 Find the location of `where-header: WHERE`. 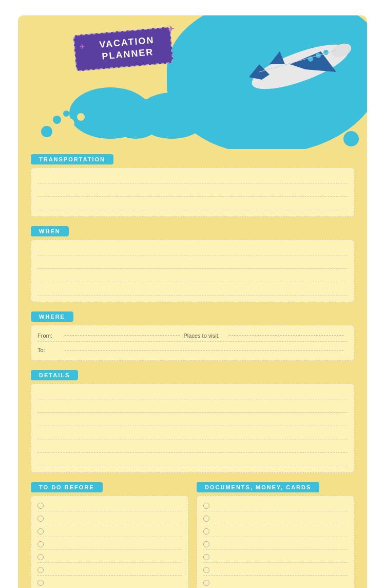

where-header: WHERE is located at coordinates (52, 317).